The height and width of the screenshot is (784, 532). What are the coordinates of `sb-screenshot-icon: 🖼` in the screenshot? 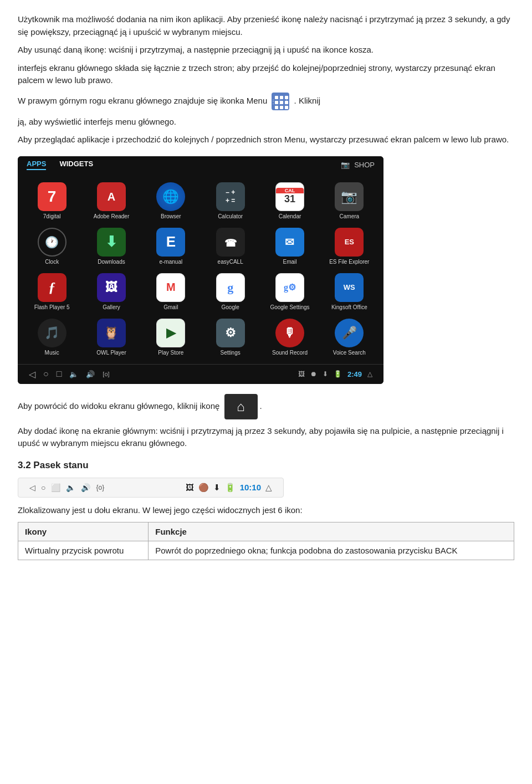 It's located at (190, 488).